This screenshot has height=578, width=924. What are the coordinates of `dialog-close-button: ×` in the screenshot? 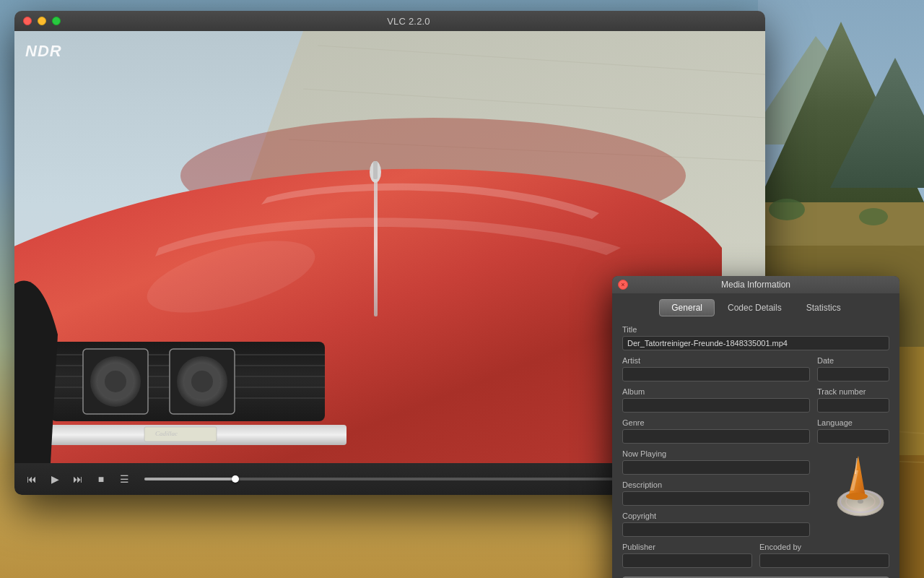 It's located at (623, 285).